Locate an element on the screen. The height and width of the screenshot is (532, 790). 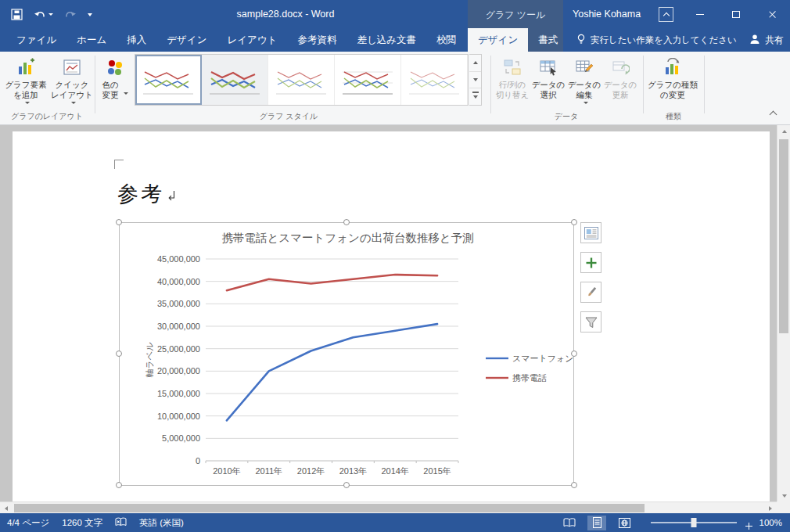
print-layout-button is located at coordinates (597, 523).